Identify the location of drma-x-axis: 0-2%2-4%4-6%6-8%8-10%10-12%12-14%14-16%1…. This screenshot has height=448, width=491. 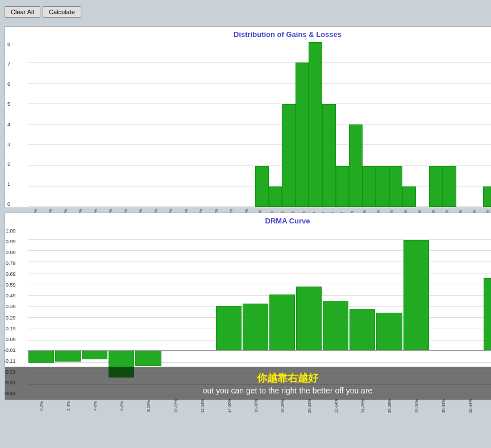
(259, 408).